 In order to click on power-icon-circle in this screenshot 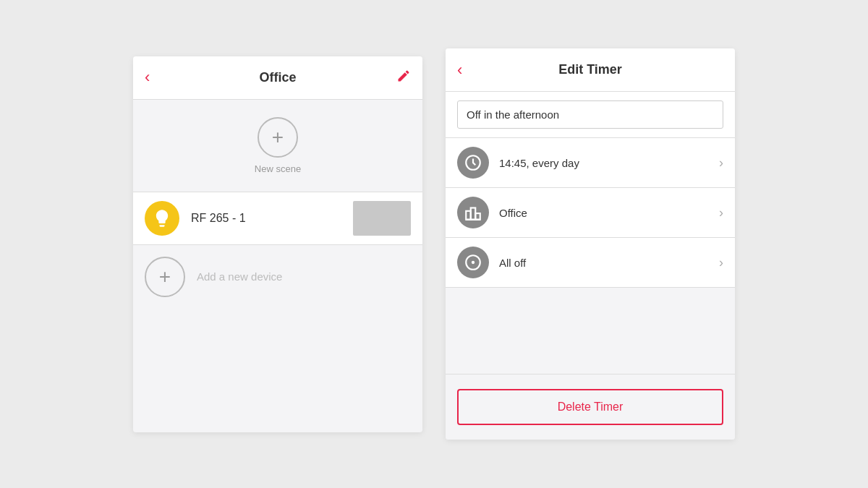, I will do `click(473, 262)`.